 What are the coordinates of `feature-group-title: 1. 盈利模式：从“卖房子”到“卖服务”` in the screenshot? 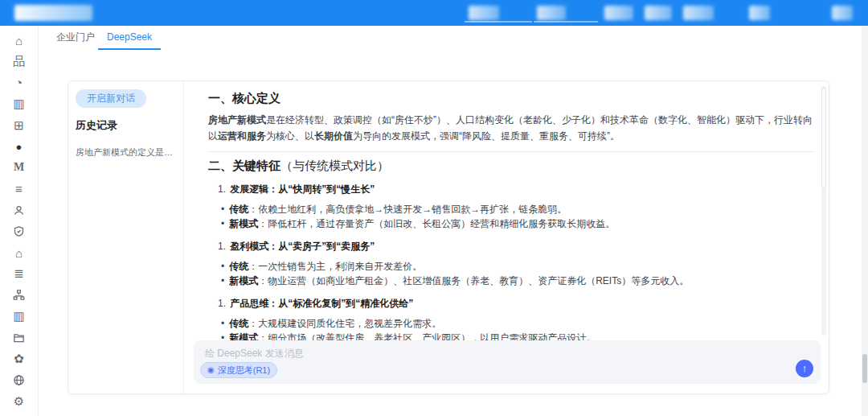 It's located at (516, 246).